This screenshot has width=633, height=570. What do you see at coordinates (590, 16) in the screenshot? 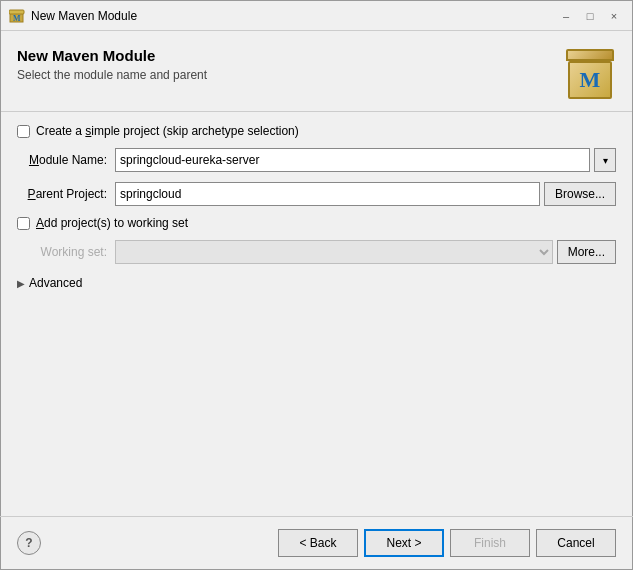
I see `maximize-button: □` at bounding box center [590, 16].